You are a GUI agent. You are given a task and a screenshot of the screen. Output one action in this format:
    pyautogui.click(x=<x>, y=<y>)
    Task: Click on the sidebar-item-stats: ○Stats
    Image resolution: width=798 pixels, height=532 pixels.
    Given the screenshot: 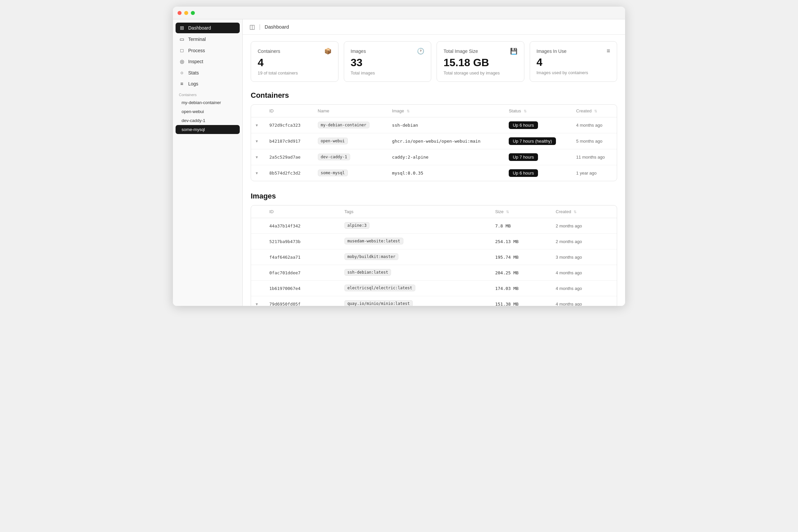 What is the action you would take?
    pyautogui.click(x=208, y=73)
    